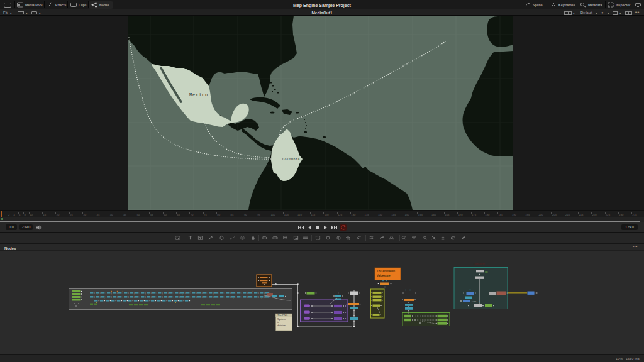  What do you see at coordinates (282, 326) in the screenshot?
I see `svg-text: division` at bounding box center [282, 326].